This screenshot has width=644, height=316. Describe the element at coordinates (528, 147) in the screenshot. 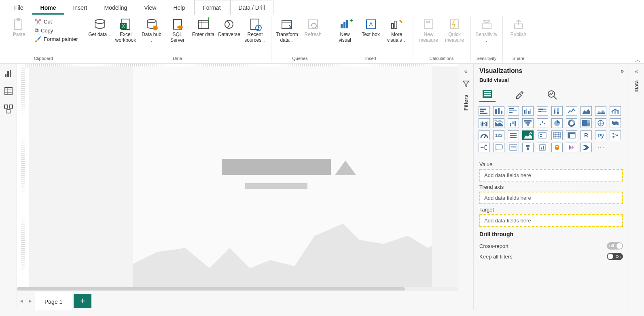

I see `goals-icon` at that location.